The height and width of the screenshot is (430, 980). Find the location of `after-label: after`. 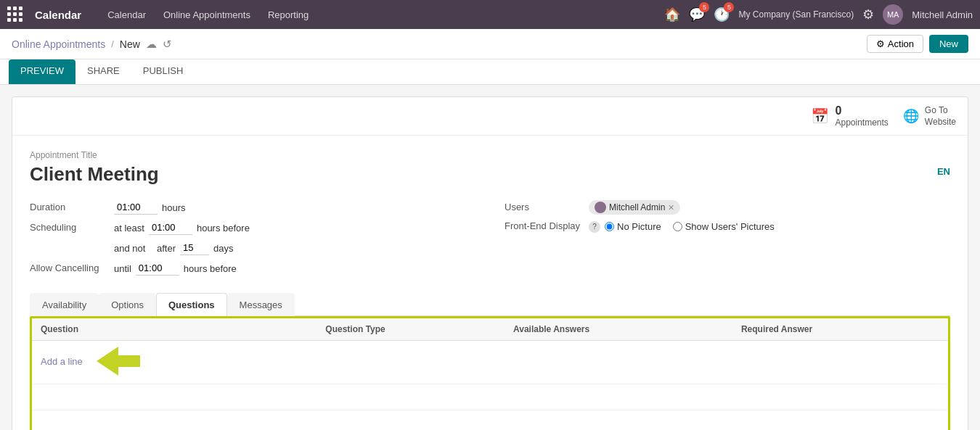

after-label: after is located at coordinates (166, 248).